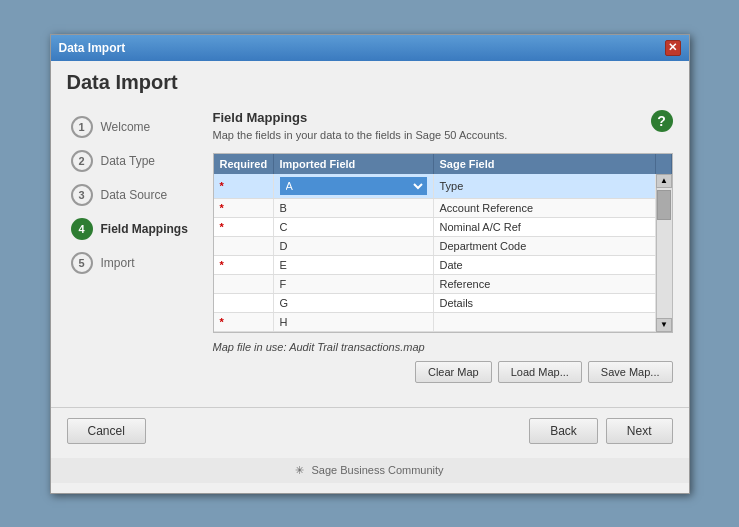  What do you see at coordinates (354, 265) in the screenshot?
I see `cell-imported-5: E` at bounding box center [354, 265].